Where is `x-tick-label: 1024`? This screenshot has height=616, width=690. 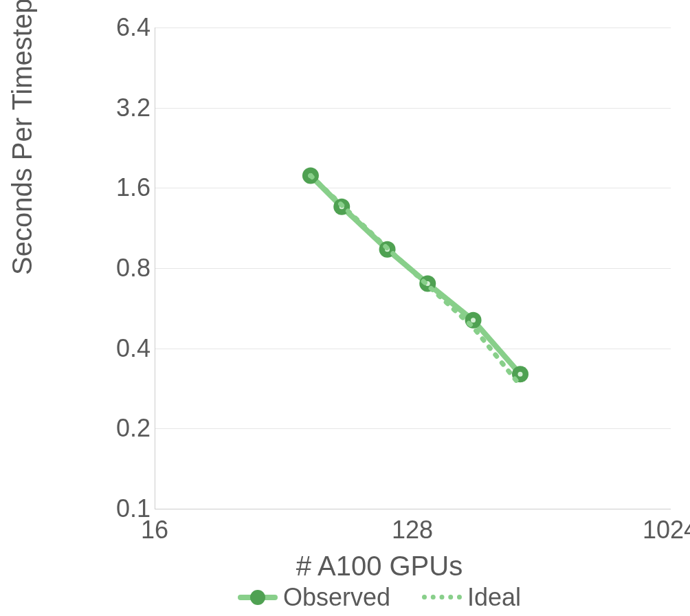
x-tick-label: 1024 is located at coordinates (667, 530).